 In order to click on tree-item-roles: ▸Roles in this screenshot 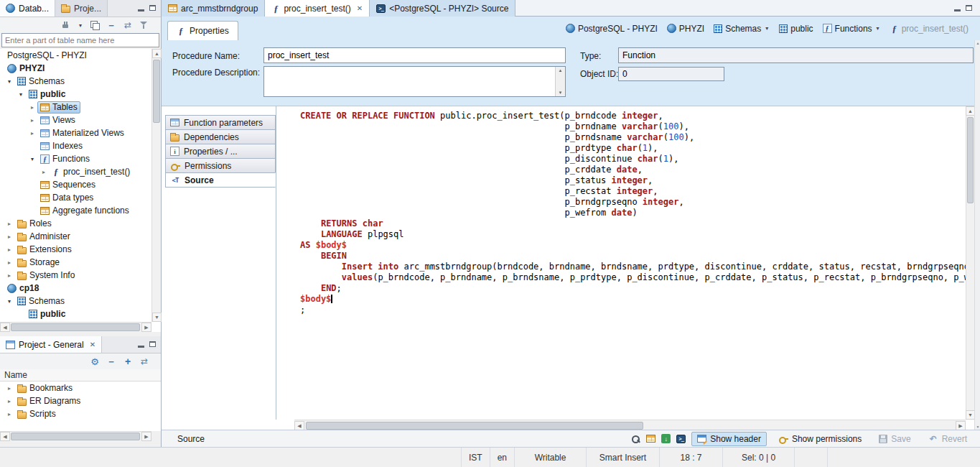, I will do `click(76, 223)`.